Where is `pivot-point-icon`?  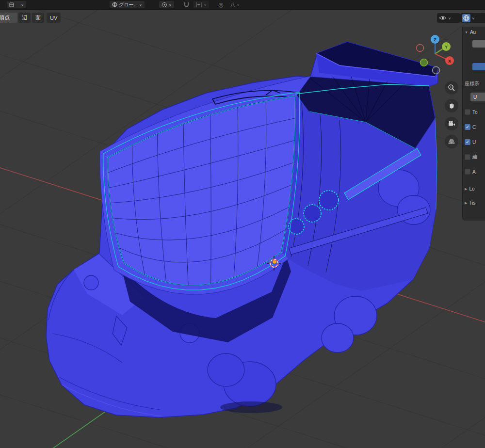 pivot-point-icon is located at coordinates (164, 5).